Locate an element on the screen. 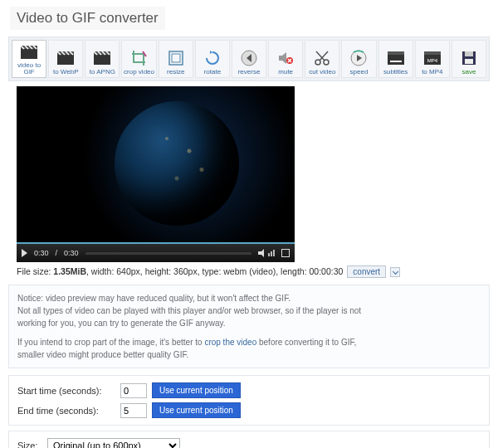  time-sep: / is located at coordinates (56, 253).